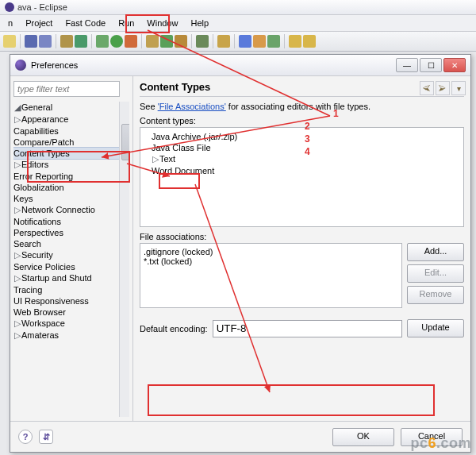  What do you see at coordinates (308, 329) in the screenshot?
I see `default-encoding-input` at bounding box center [308, 329].